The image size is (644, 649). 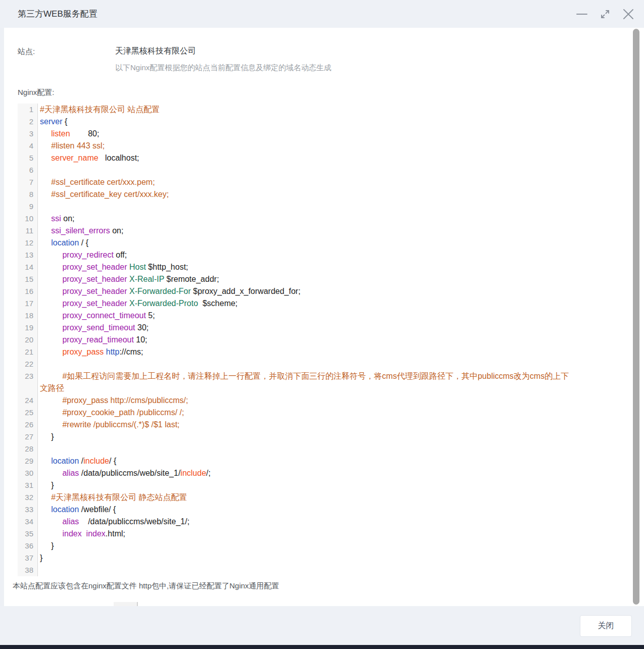 I want to click on minimize-icon, so click(x=582, y=14).